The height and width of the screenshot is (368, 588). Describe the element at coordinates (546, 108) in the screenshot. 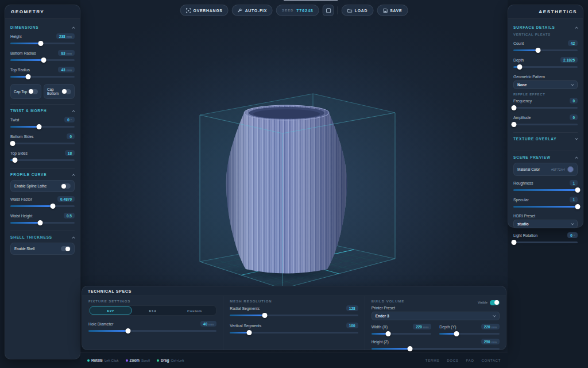

I see `frequency-slider` at that location.